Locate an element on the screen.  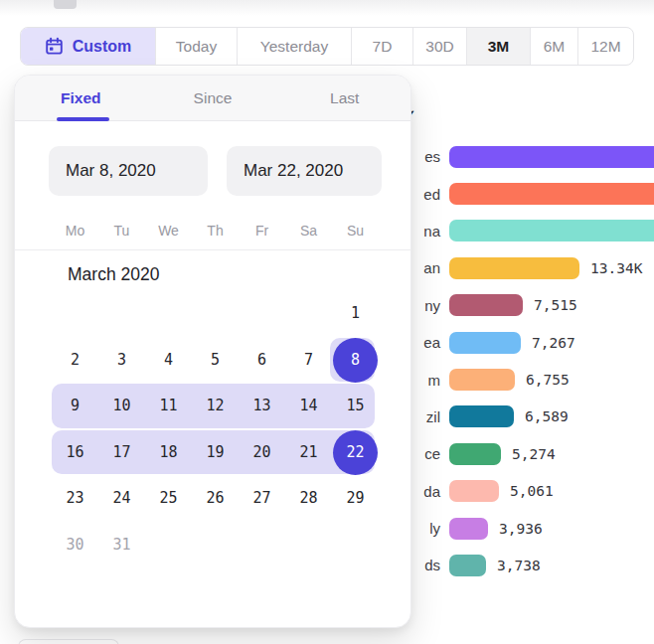
tab-label: Fixed is located at coordinates (81, 98).